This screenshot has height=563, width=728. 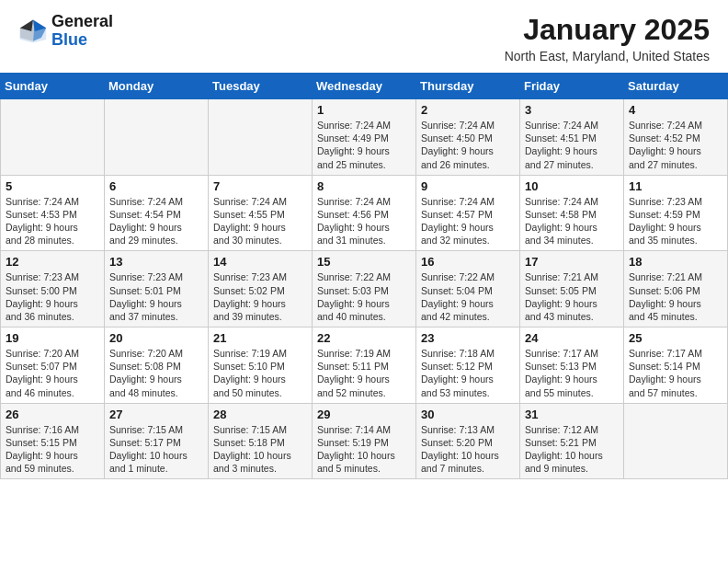 I want to click on day-number: 20, so click(x=156, y=339).